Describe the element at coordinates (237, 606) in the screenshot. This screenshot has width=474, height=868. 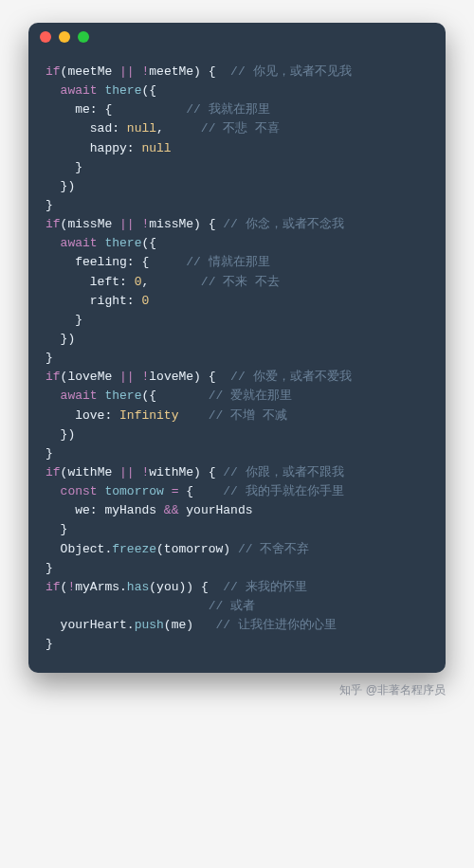
I see `code-line: // 或者` at that location.